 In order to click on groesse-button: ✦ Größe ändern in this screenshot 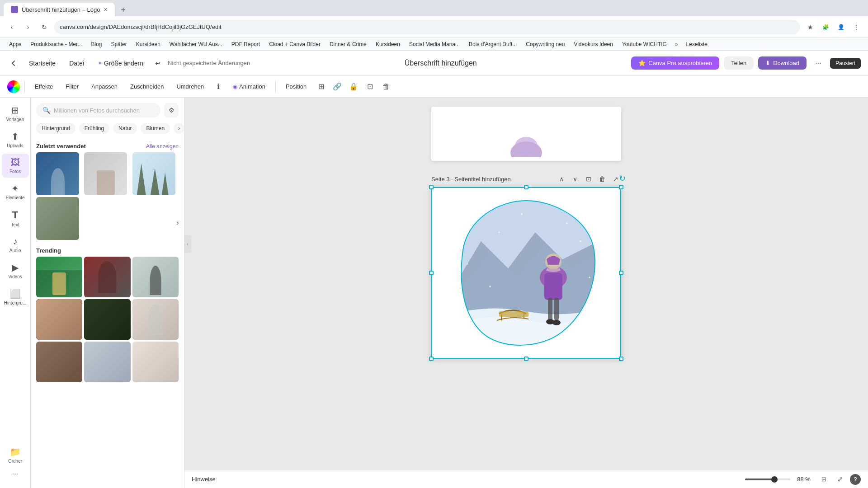, I will do `click(120, 63)`.